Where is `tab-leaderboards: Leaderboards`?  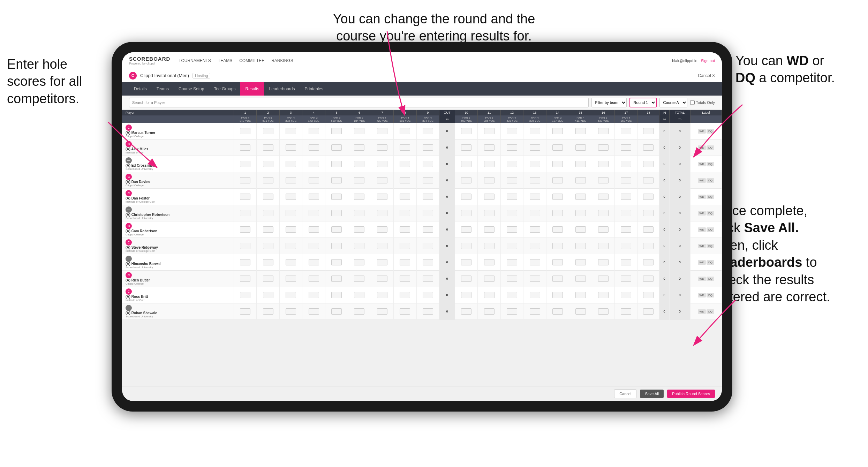
tab-leaderboards: Leaderboards is located at coordinates (282, 89).